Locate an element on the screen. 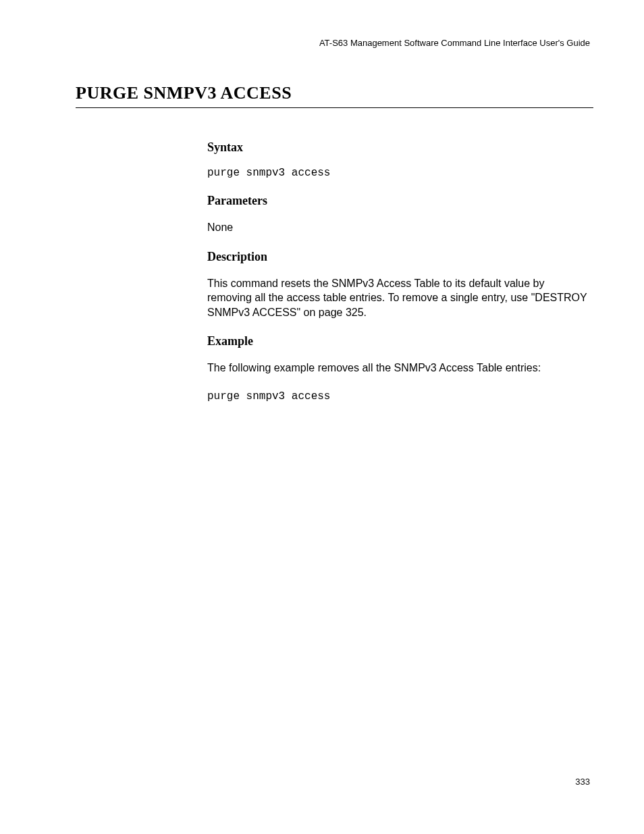 Image resolution: width=644 pixels, height=834 pixels. syntax-code: purge snmpv3 access is located at coordinates (398, 173).